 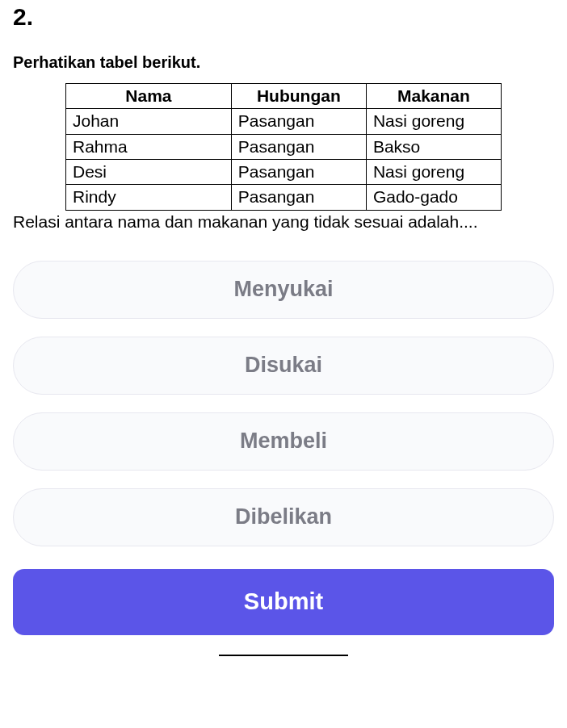 What do you see at coordinates (284, 15) in the screenshot?
I see `question-number: 2.` at bounding box center [284, 15].